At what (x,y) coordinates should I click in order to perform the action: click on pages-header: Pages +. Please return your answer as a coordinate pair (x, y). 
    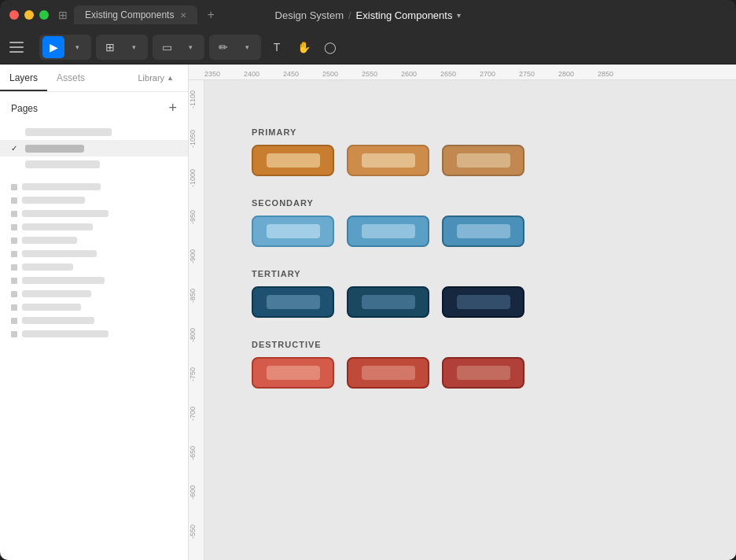
    Looking at the image, I should click on (94, 107).